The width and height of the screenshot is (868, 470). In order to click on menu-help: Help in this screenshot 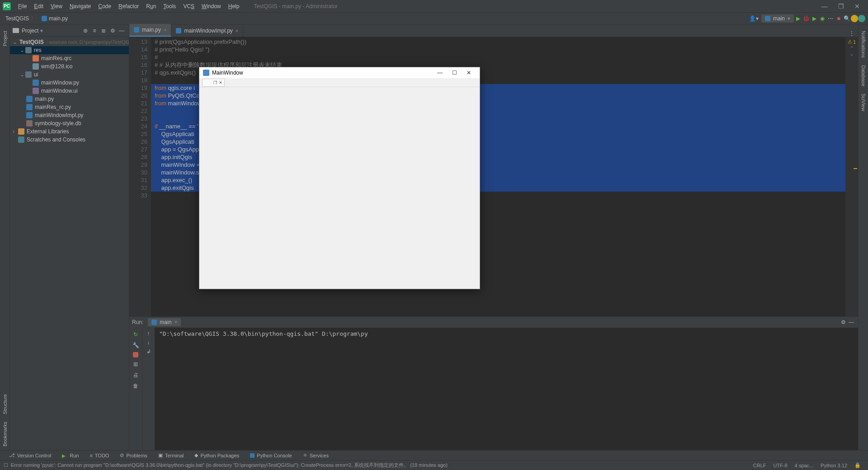, I will do `click(234, 6)`.